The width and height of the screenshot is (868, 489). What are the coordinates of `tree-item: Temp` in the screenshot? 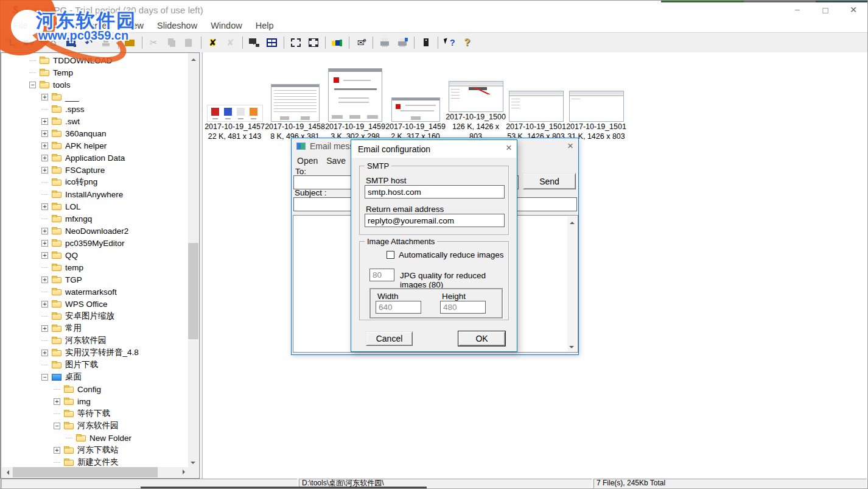 It's located at (95, 72).